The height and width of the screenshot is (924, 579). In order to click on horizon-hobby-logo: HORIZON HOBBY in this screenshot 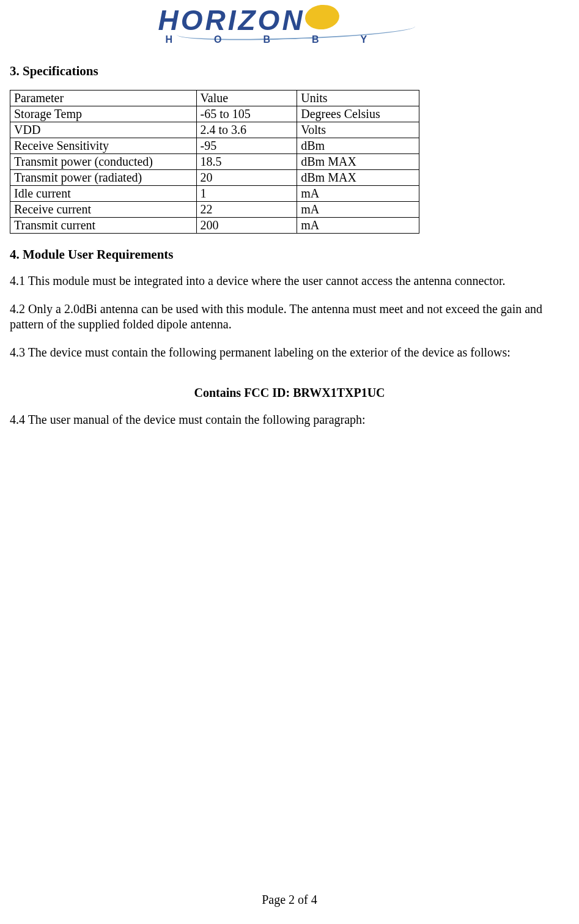, I will do `click(290, 25)`.